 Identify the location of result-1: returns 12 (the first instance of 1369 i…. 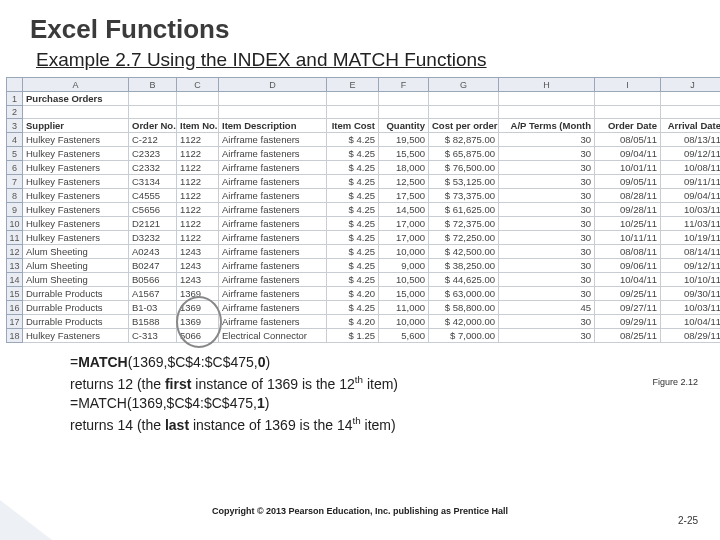
(395, 384).